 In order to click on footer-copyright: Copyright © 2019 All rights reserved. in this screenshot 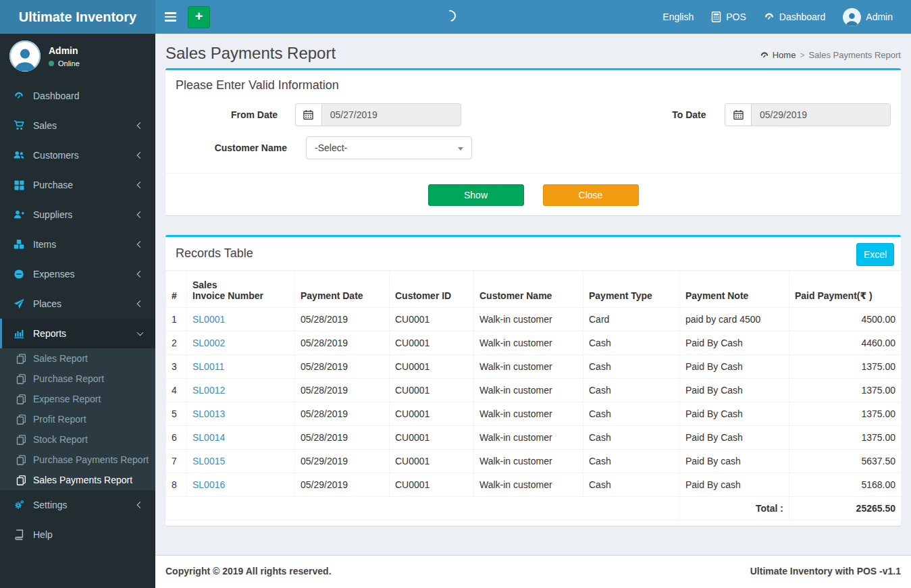, I will do `click(249, 571)`.